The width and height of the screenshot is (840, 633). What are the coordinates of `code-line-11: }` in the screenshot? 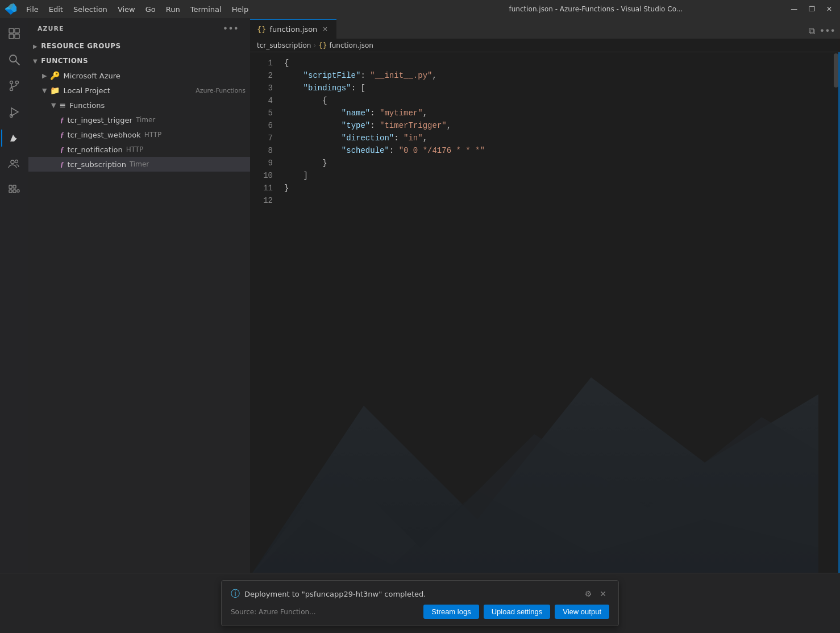 It's located at (558, 188).